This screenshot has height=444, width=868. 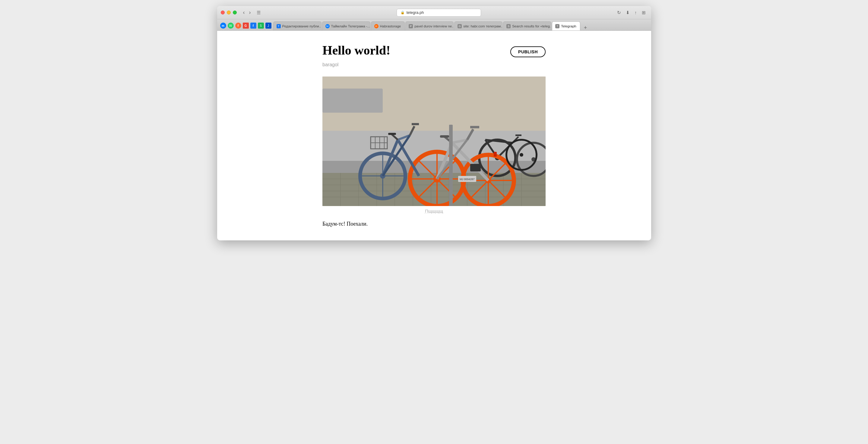 I want to click on feedly-favicon: f, so click(x=238, y=26).